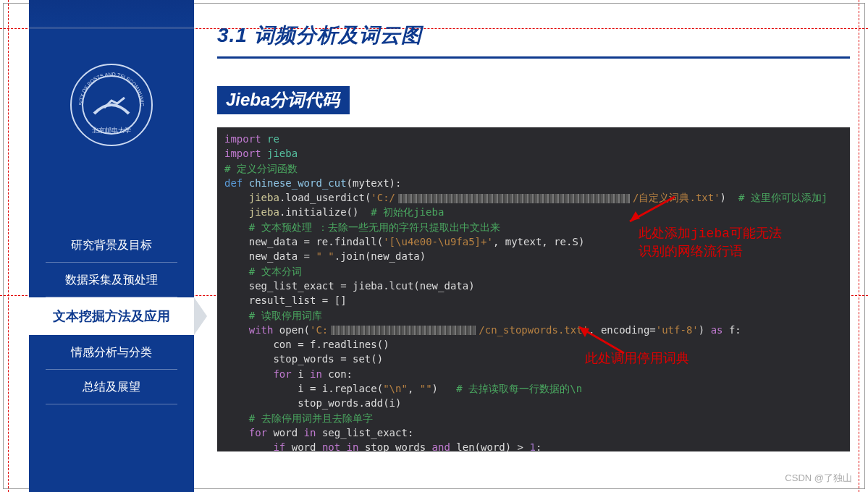  Describe the element at coordinates (111, 387) in the screenshot. I see `nav-item-summary: 总结及展望` at that location.